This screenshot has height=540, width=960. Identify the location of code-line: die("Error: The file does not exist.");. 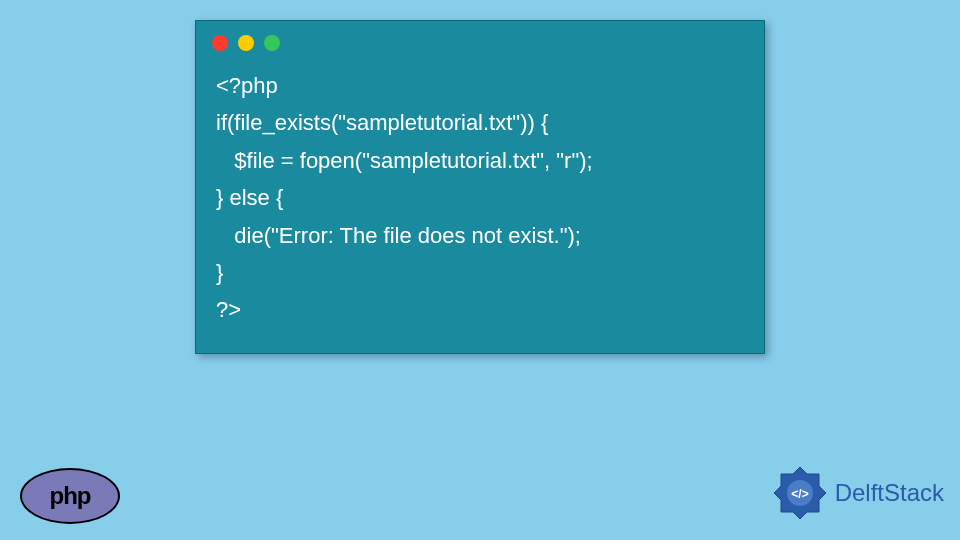
(398, 236).